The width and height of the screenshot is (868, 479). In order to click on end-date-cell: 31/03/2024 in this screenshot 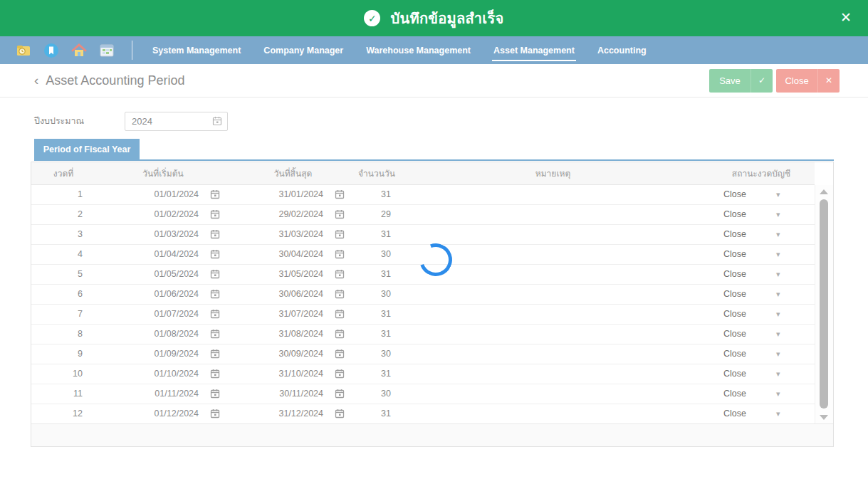, I will do `click(277, 234)`.